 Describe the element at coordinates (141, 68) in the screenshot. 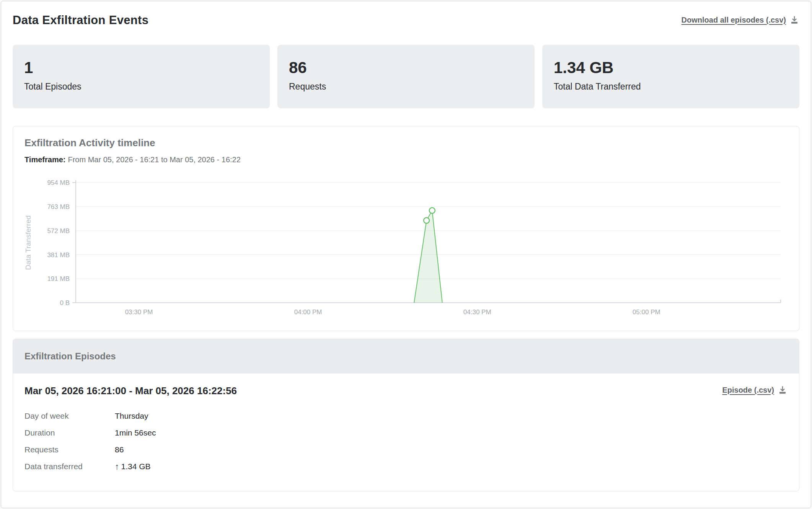

I see `stat-value: 1` at that location.